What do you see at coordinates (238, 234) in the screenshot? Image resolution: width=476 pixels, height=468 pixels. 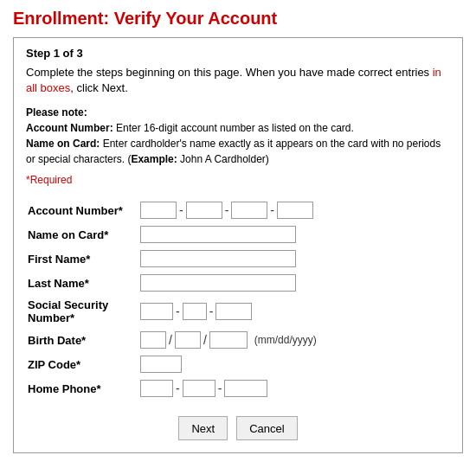 I see `name-on-card-row: Name on Card*` at bounding box center [238, 234].